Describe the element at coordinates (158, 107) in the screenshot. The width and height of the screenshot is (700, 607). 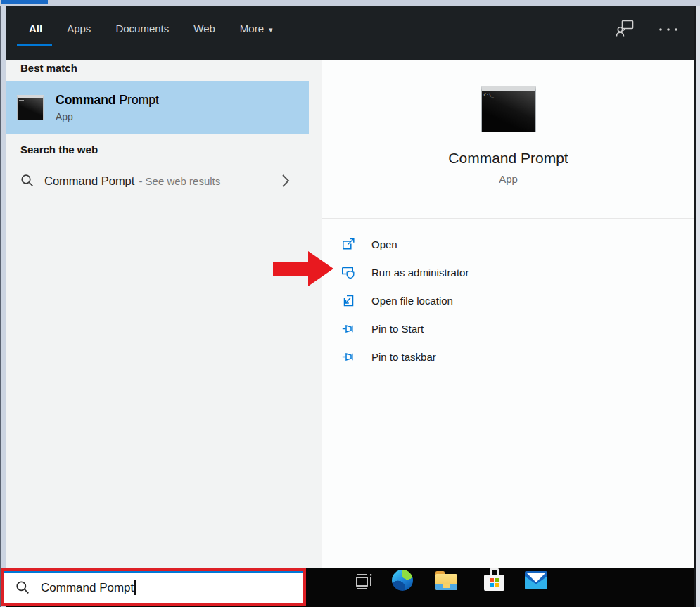
I see `best-match-result: Command Prompt App` at that location.